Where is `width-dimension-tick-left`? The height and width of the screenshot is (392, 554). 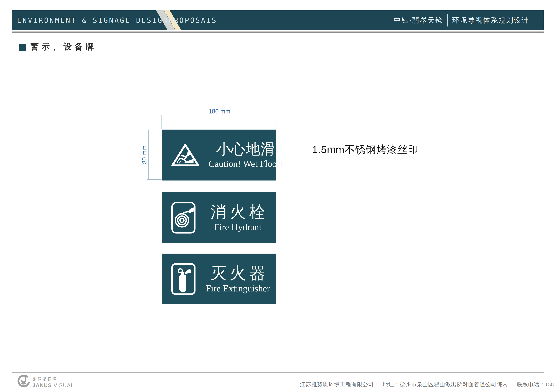
width-dimension-tick-left is located at coordinates (162, 122).